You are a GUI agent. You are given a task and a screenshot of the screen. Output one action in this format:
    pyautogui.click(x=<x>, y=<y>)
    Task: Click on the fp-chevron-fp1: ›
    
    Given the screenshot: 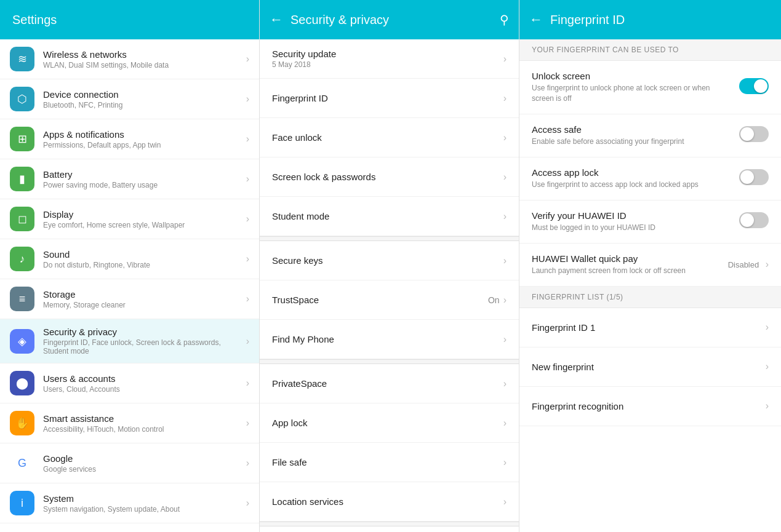 What is the action you would take?
    pyautogui.click(x=767, y=327)
    